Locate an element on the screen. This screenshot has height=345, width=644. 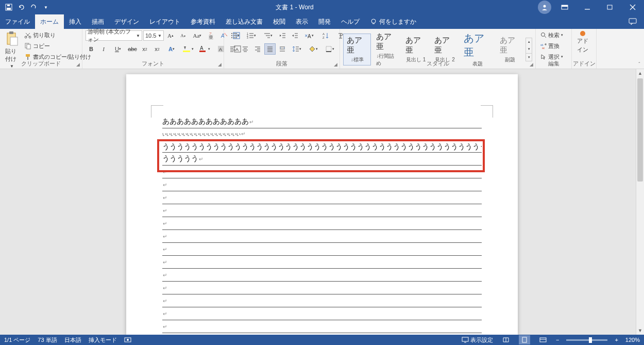
shading-button: ▾ is located at coordinates (313, 49).